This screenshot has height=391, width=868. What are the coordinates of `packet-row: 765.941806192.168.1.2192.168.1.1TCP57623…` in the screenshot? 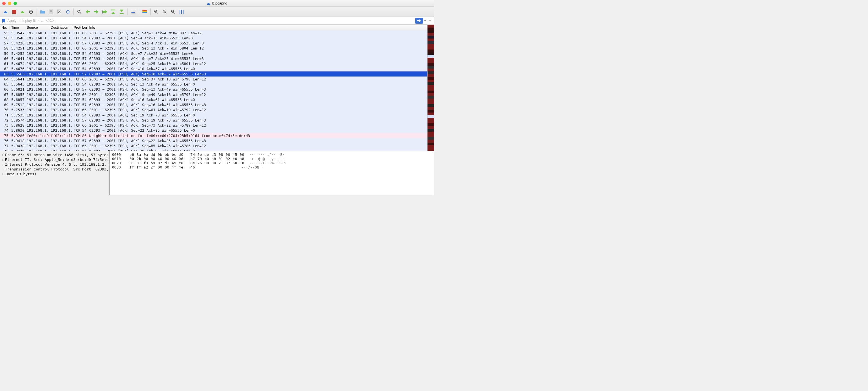 It's located at (214, 141).